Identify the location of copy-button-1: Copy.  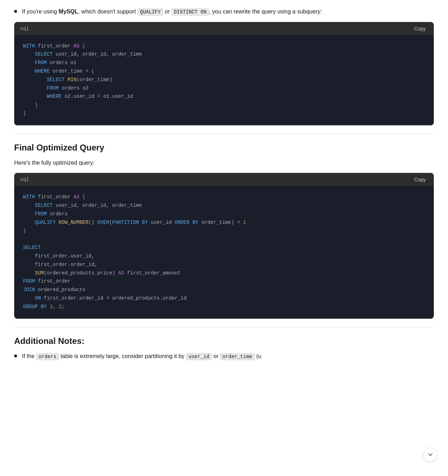
(420, 29).